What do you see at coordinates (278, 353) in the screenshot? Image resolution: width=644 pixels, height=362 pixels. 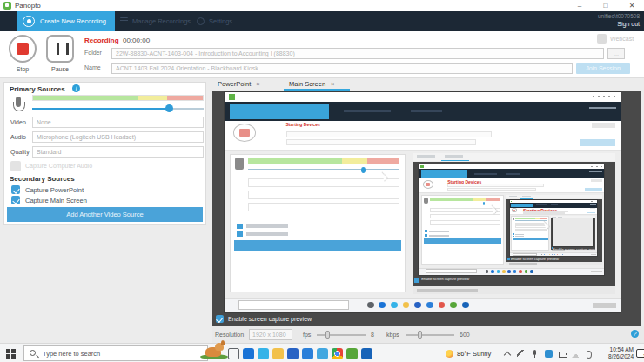 I see `taskbar-icon-file-explorer` at bounding box center [278, 353].